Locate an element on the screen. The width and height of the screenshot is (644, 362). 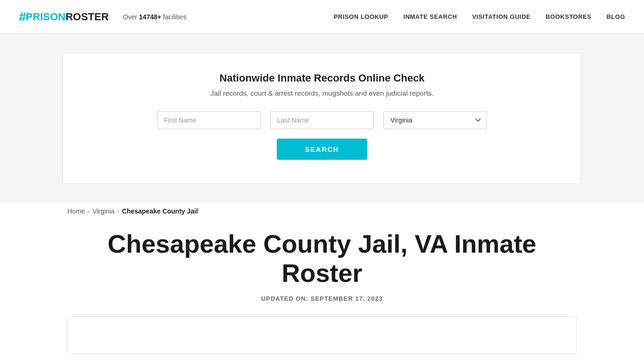
search-fields: VirginiaAlabamaAlaskaArizonaArkansasCali… is located at coordinates (322, 120).